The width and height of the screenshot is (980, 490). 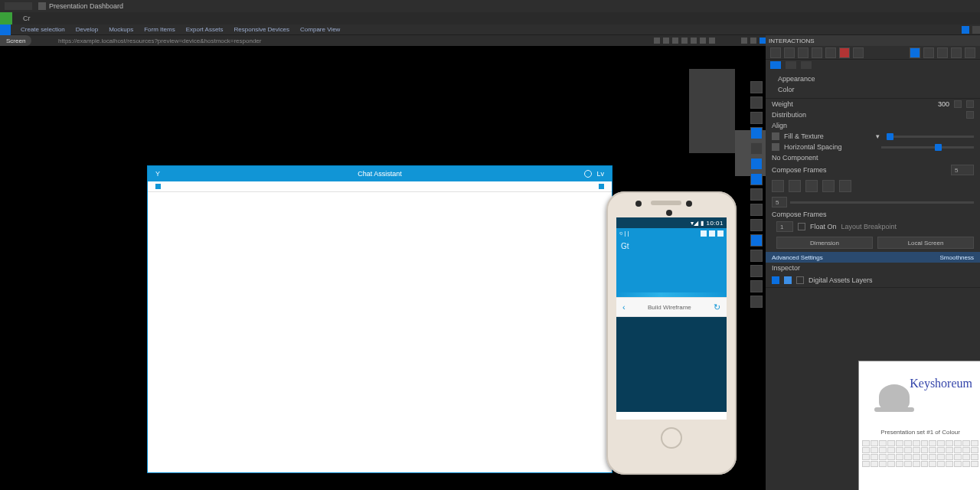 I want to click on menu-item: Export Assets, so click(x=205, y=29).